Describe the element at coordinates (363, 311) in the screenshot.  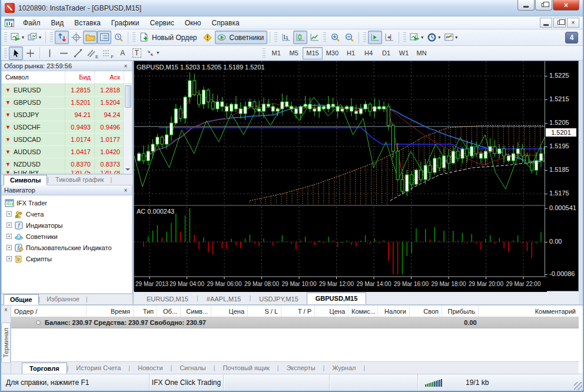
I see `terminal-column-10: Комис...` at that location.